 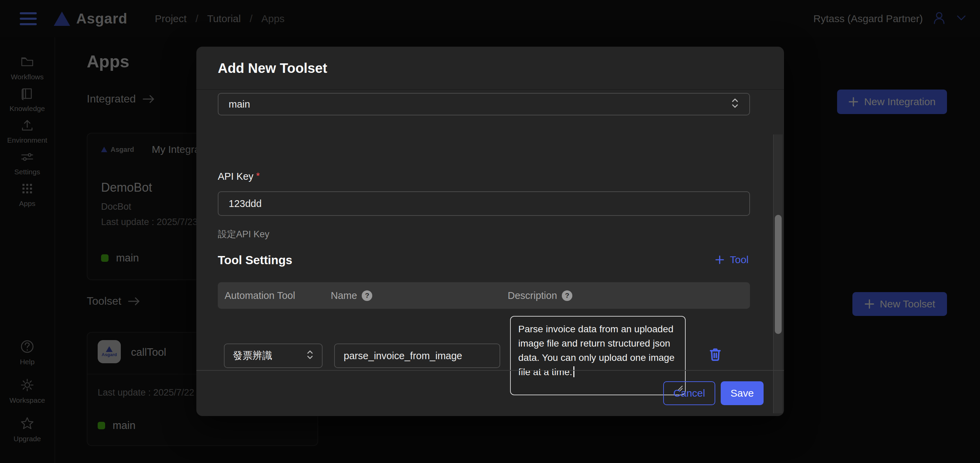 What do you see at coordinates (484, 104) in the screenshot?
I see `environment-select: main` at bounding box center [484, 104].